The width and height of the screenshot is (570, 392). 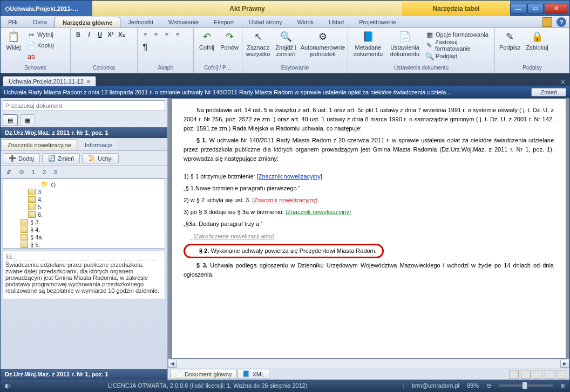 I want to click on find-replace-button: 🔍Znajdź i zamień, so click(x=286, y=44).